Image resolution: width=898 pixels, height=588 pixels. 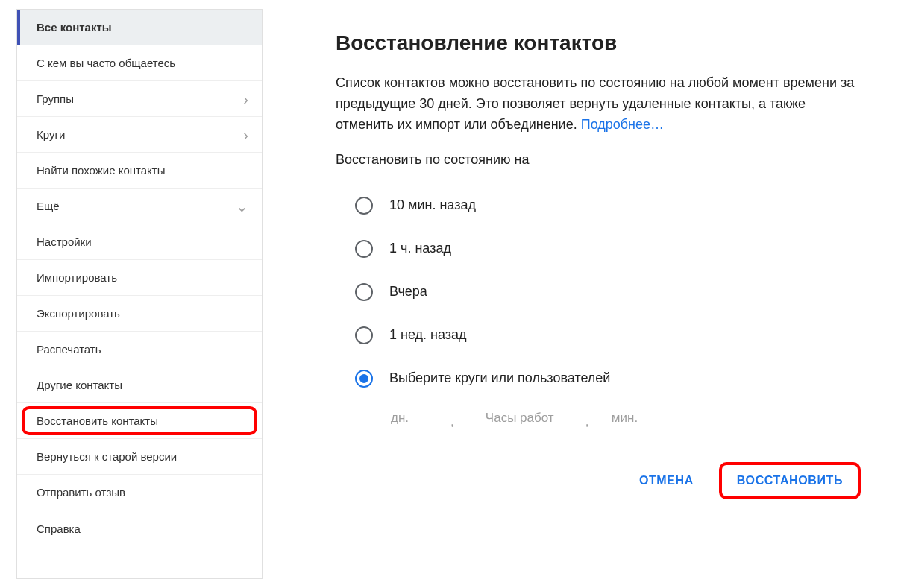 What do you see at coordinates (101, 170) in the screenshot?
I see `sidebar-item-label: Найти похожие контакты` at bounding box center [101, 170].